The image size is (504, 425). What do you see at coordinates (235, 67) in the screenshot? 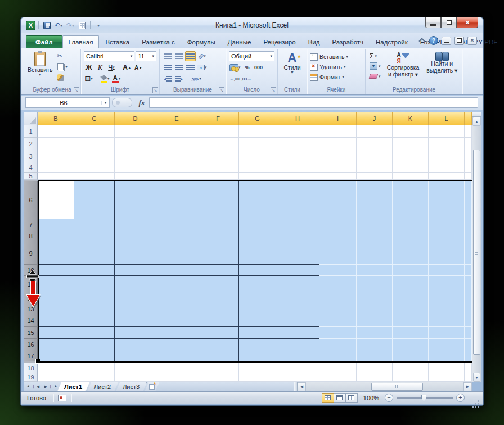
I see `accounting-format-button: ▾` at bounding box center [235, 67].